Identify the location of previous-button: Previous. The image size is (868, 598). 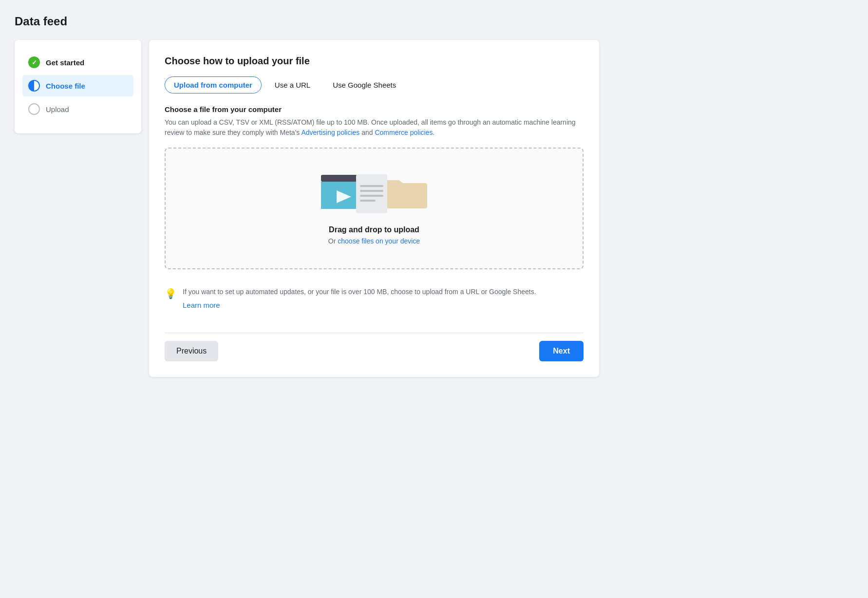
(191, 351).